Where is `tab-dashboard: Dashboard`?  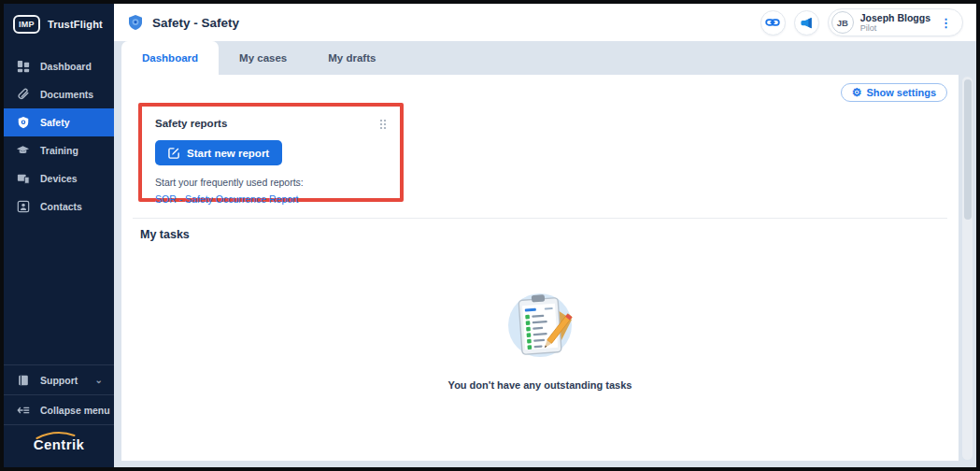
tab-dashboard: Dashboard is located at coordinates (170, 58).